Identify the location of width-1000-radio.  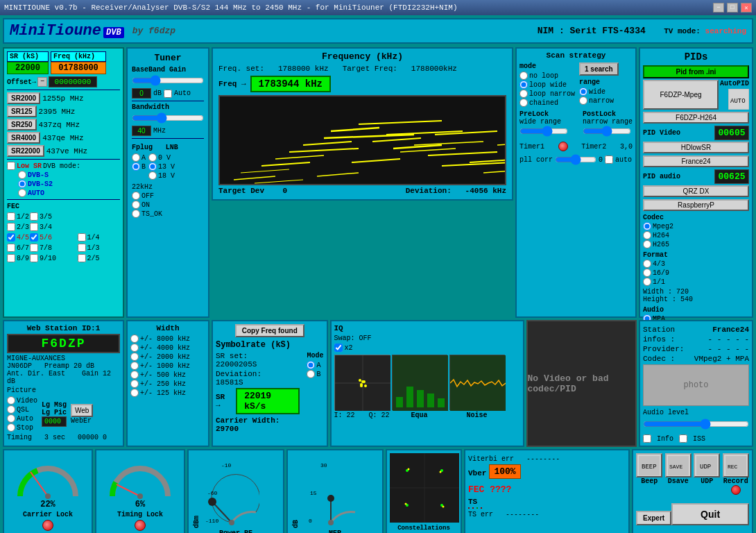
(135, 366).